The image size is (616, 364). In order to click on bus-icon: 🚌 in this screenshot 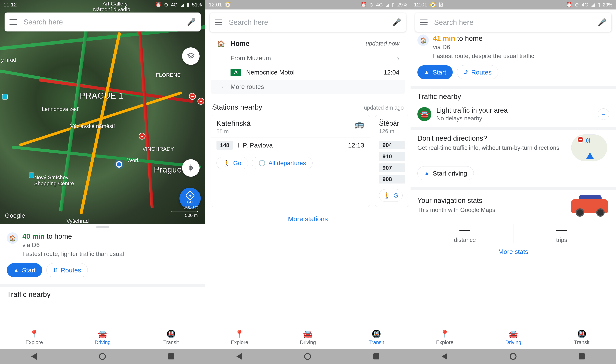, I will do `click(359, 124)`.